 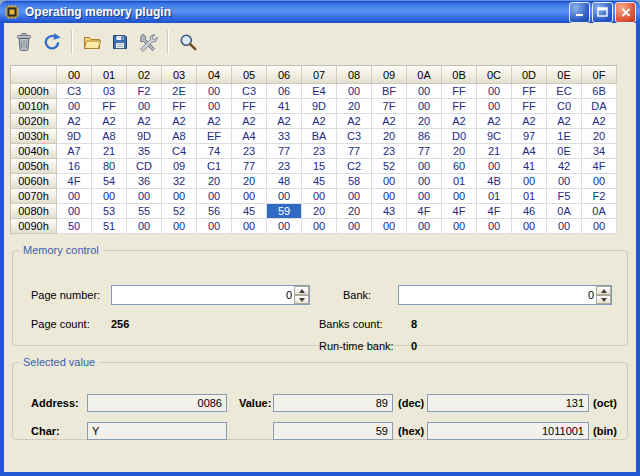 What do you see at coordinates (214, 212) in the screenshot?
I see `memory-cell: 56` at bounding box center [214, 212].